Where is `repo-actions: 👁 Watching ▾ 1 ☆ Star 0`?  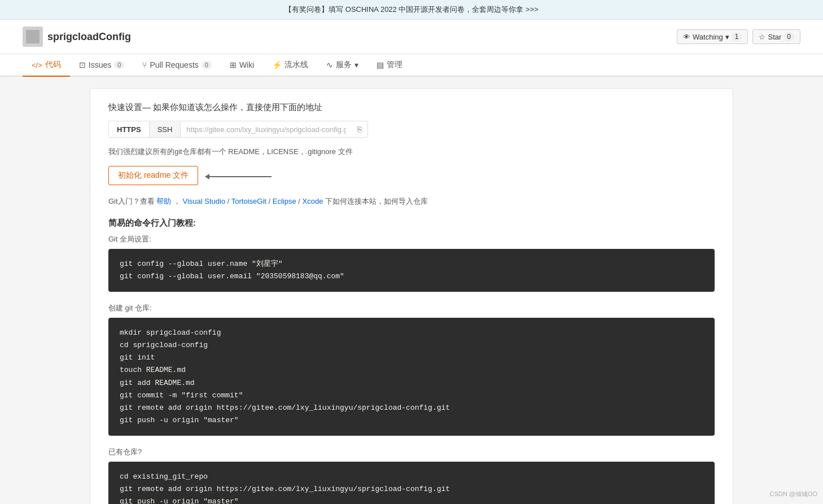
repo-actions: 👁 Watching ▾ 1 ☆ Star 0 is located at coordinates (738, 37).